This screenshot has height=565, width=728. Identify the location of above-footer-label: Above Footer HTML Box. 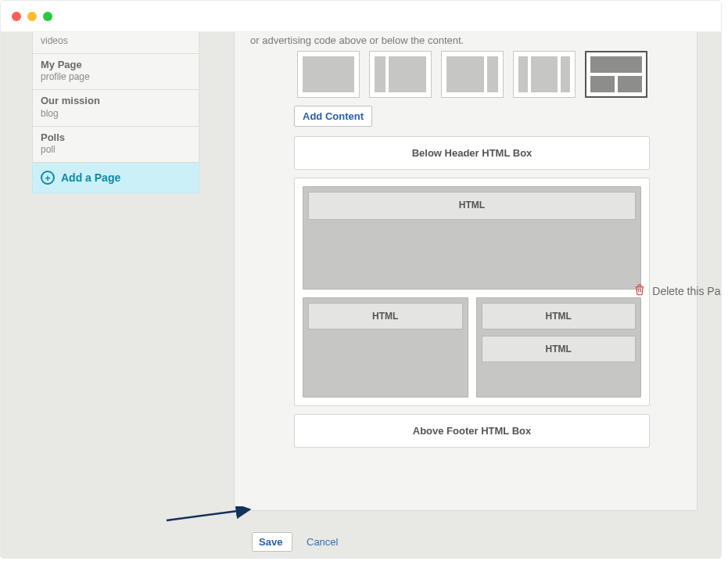
(472, 430).